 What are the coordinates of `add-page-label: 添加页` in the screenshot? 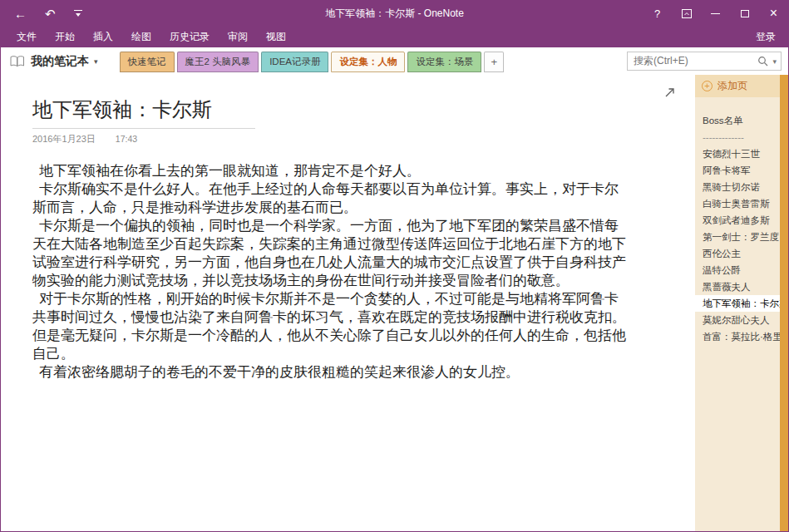 It's located at (732, 86).